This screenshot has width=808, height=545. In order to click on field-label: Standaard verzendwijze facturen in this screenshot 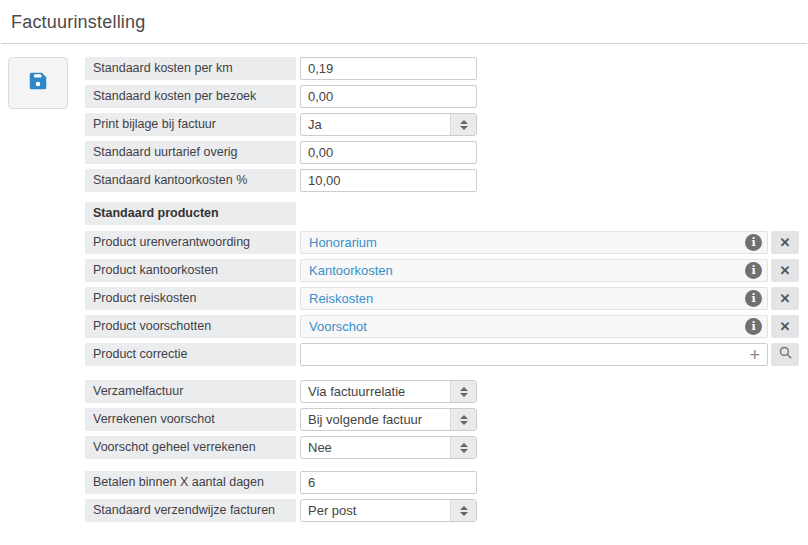, I will do `click(190, 510)`.